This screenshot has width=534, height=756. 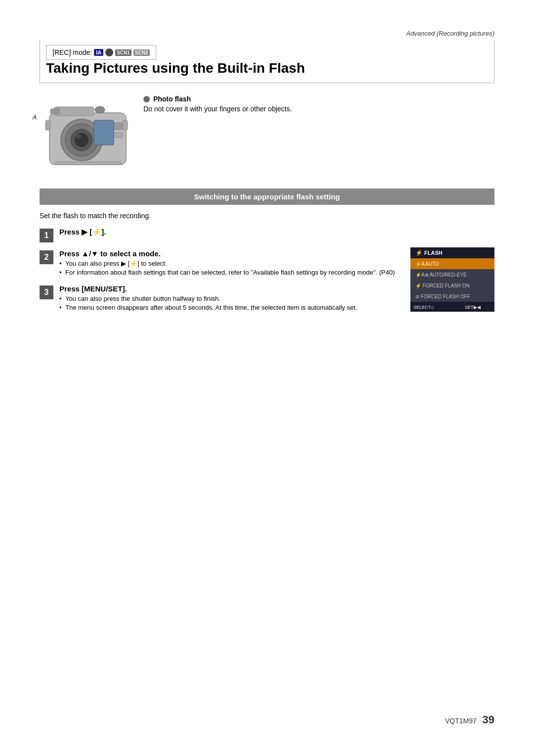 What do you see at coordinates (230, 253) in the screenshot?
I see `step-2-title: Press ▲/▼ to select a mode.` at bounding box center [230, 253].